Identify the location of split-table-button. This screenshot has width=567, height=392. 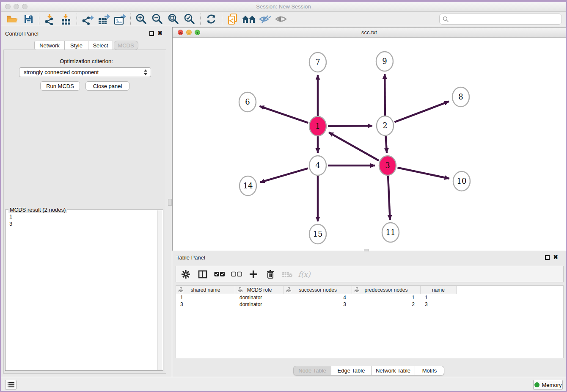
(203, 274).